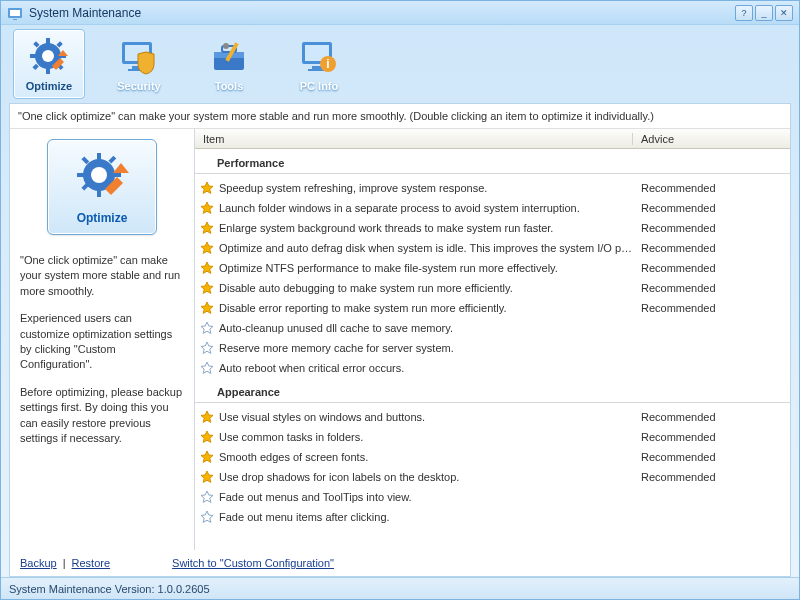 This screenshot has width=800, height=600. I want to click on item-text: Disable error reporting to make system r…, so click(426, 308).